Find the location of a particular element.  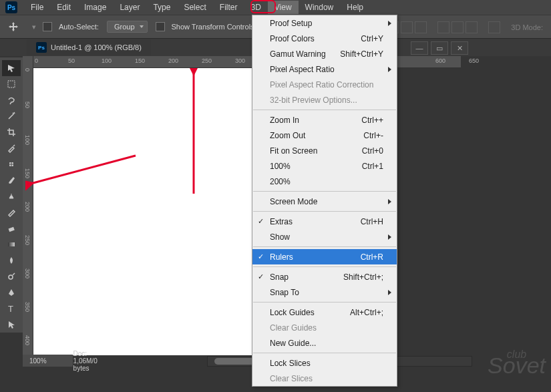

history-brush-tool is located at coordinates (11, 212).